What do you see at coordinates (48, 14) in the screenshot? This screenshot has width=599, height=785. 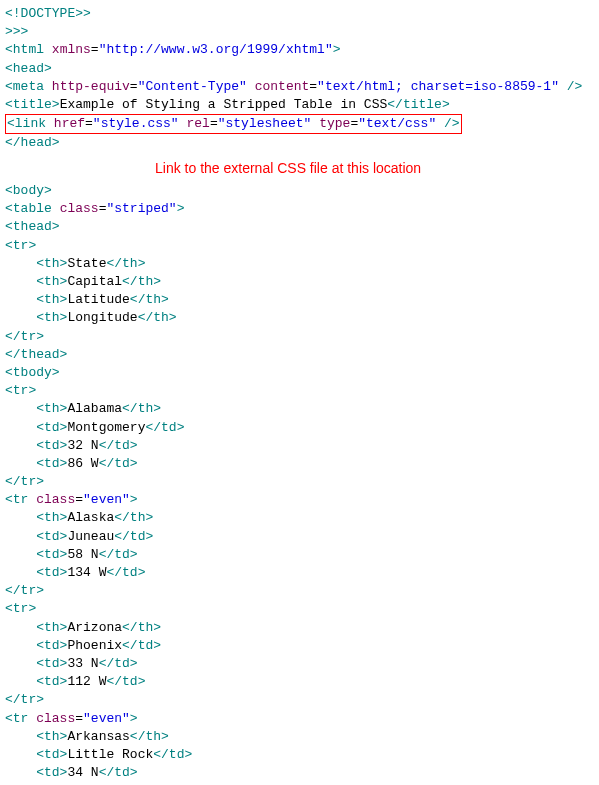 I see `code-text: <!DOCTYPE>>` at bounding box center [48, 14].